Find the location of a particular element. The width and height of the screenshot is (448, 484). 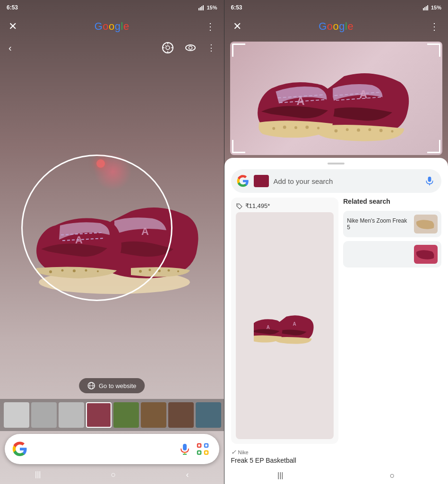

left-more-button: ⋮ is located at coordinates (211, 26).